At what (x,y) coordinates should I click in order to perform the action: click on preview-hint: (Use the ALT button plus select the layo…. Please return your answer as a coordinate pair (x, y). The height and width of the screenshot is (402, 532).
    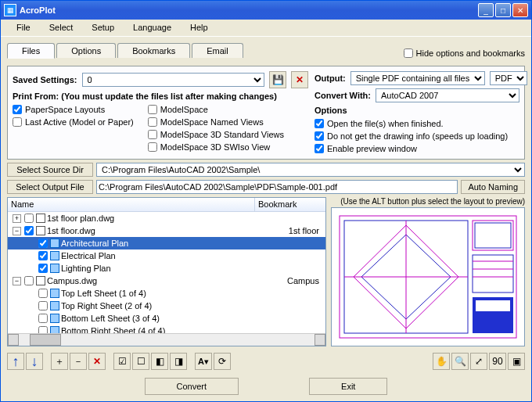
    Looking at the image, I should click on (428, 202).